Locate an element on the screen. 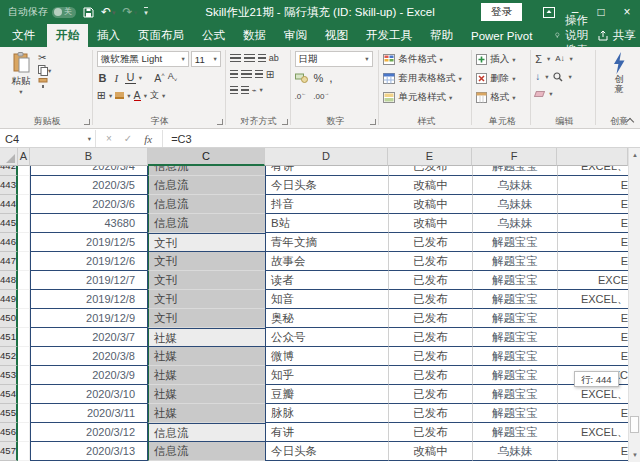  cell-E447: 已发布 is located at coordinates (430, 262).